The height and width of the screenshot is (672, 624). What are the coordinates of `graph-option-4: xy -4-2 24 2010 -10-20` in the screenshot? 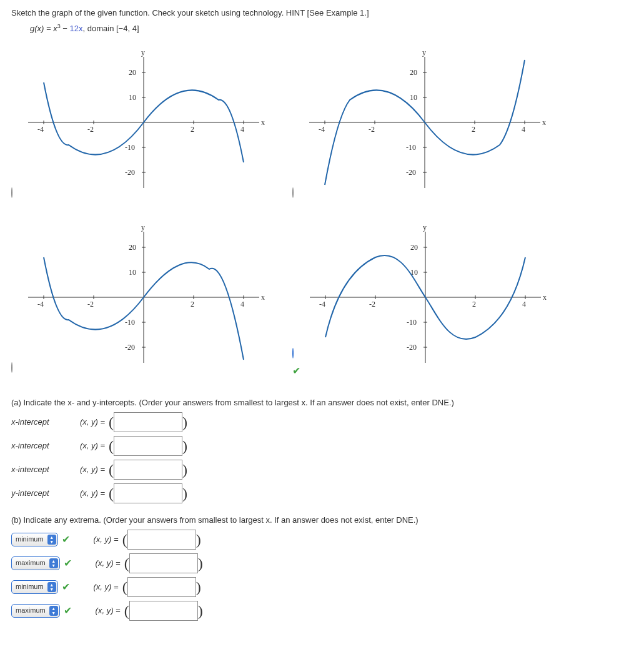 It's located at (425, 297).